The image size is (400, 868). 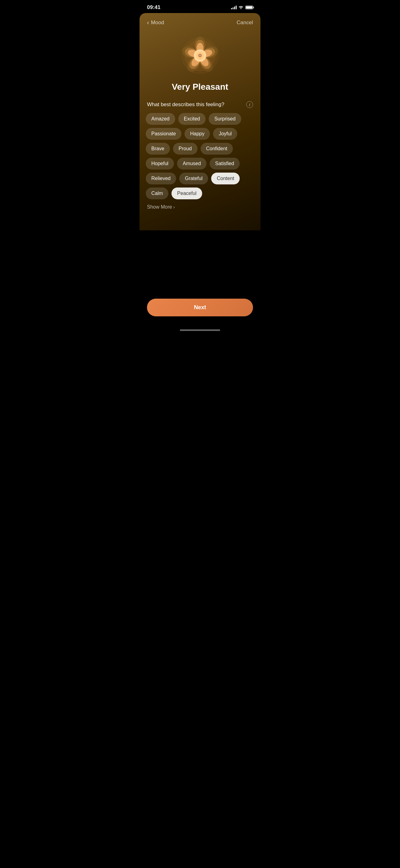 I want to click on back-label: Mood, so click(x=158, y=23).